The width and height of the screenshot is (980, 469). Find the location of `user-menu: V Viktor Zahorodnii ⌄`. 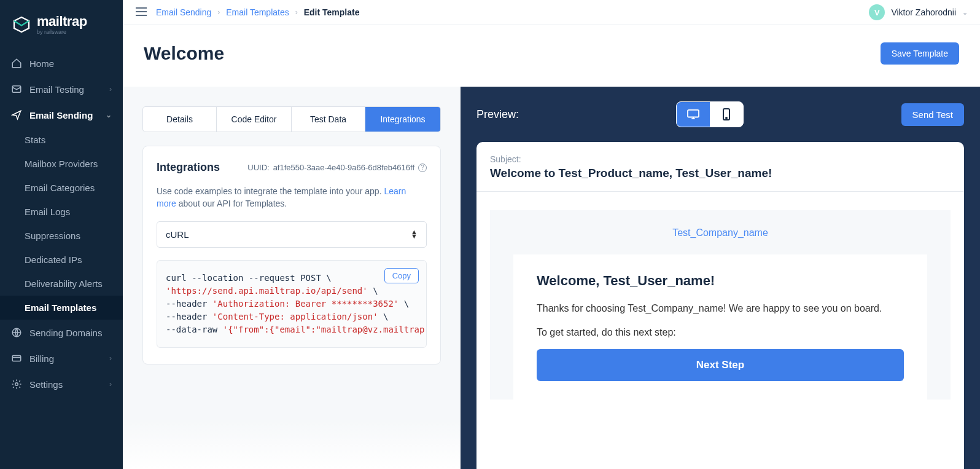

user-menu: V Viktor Zahorodnii ⌄ is located at coordinates (919, 12).